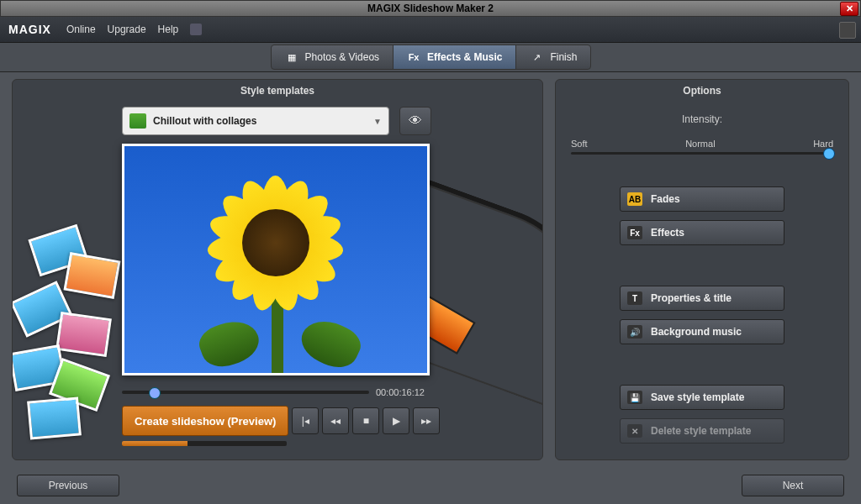  Describe the element at coordinates (430, 8) in the screenshot. I see `window-title: MAGIX Slideshow Maker 2` at that location.